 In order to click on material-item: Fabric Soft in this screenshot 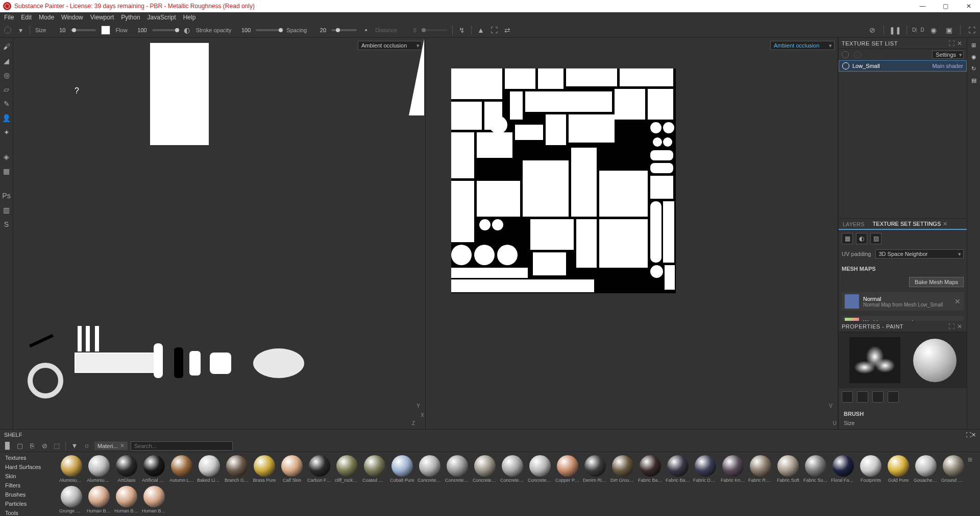, I will do `click(788, 469)`.